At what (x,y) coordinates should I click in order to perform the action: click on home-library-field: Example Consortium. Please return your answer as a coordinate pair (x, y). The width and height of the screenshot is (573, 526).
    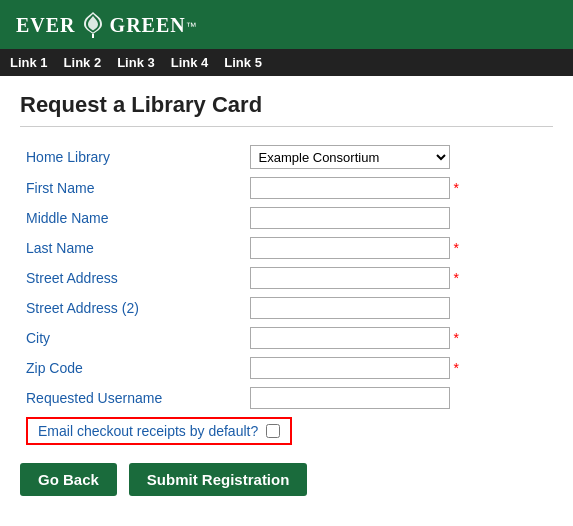
    Looking at the image, I should click on (398, 157).